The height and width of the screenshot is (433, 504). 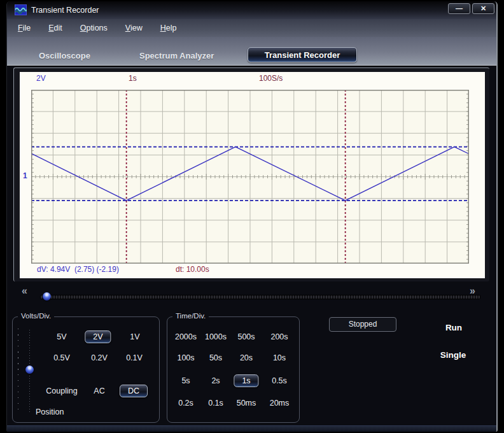 What do you see at coordinates (134, 391) in the screenshot?
I see `coupling-dc-button: DC` at bounding box center [134, 391].